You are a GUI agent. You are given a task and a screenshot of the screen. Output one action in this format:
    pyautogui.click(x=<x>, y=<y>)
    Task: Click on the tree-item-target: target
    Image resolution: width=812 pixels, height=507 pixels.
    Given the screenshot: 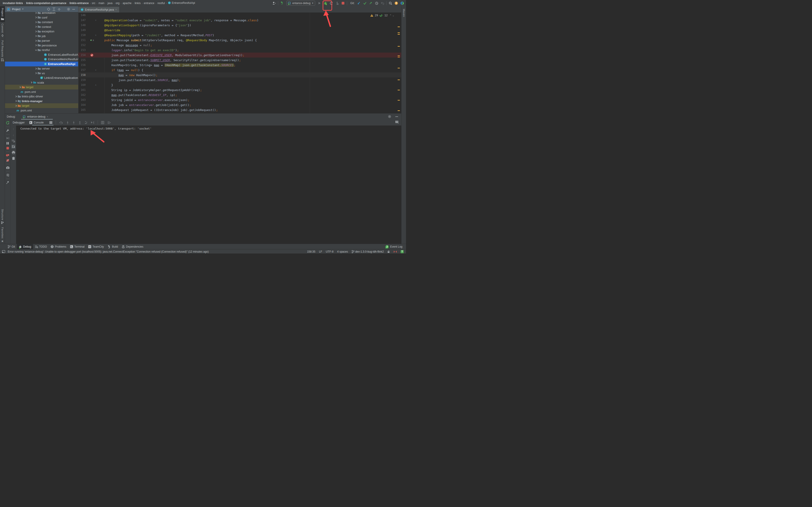 What is the action you would take?
    pyautogui.click(x=42, y=87)
    